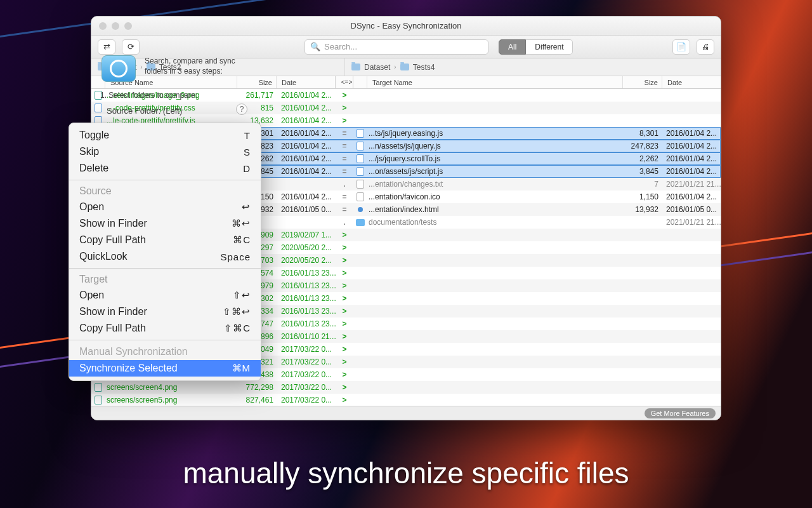 The height and width of the screenshot is (508, 812). What do you see at coordinates (242, 109) in the screenshot?
I see `help-icon: ?` at bounding box center [242, 109].